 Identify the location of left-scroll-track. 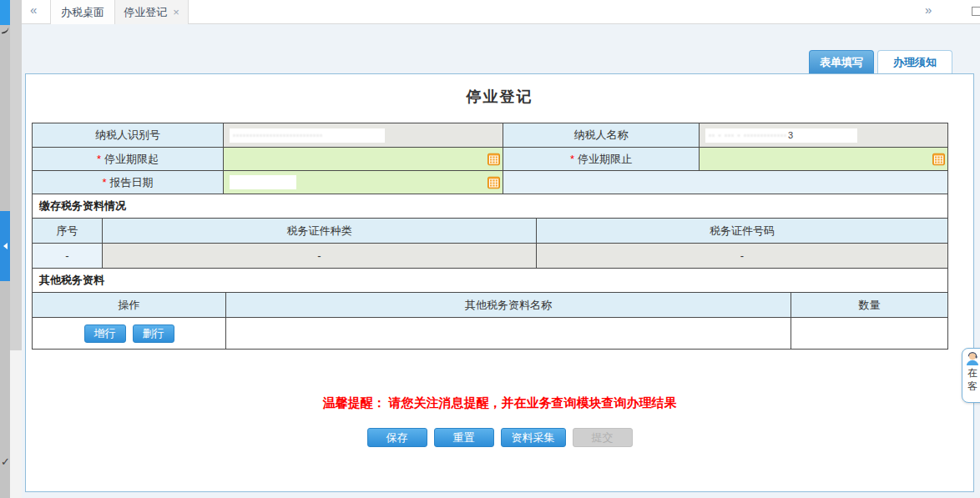
(16, 249).